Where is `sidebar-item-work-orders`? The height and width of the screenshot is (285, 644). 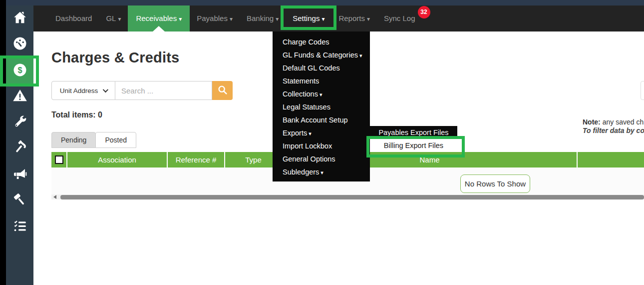
sidebar-item-work-orders is located at coordinates (20, 148).